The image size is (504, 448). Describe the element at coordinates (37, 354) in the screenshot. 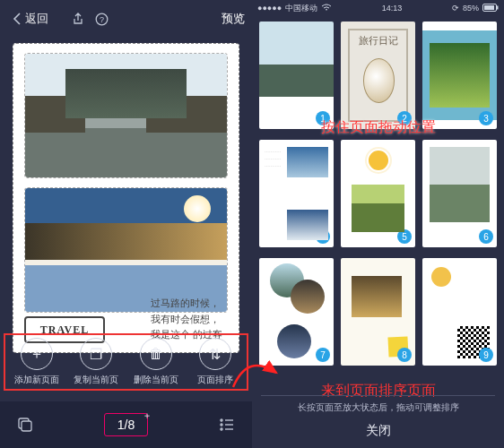

I see `plus-icon: ＋` at that location.